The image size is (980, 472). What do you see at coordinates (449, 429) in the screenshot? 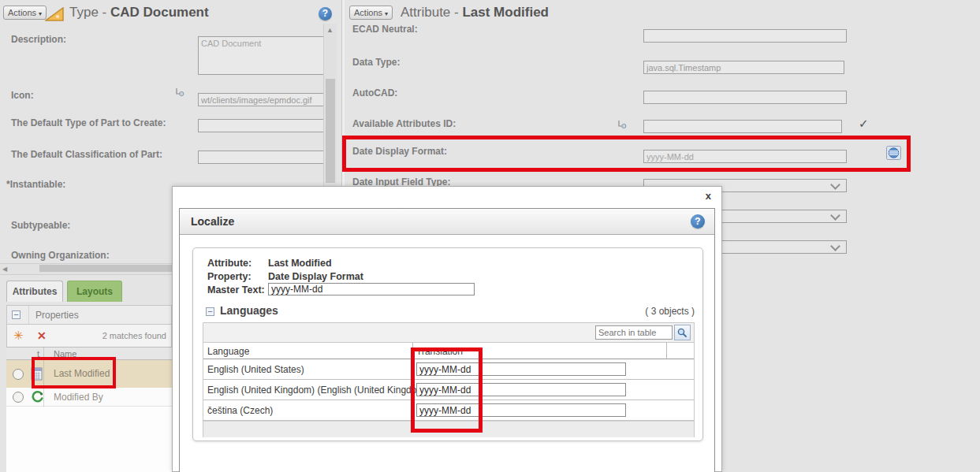
I see `table-footer-strip` at bounding box center [449, 429].